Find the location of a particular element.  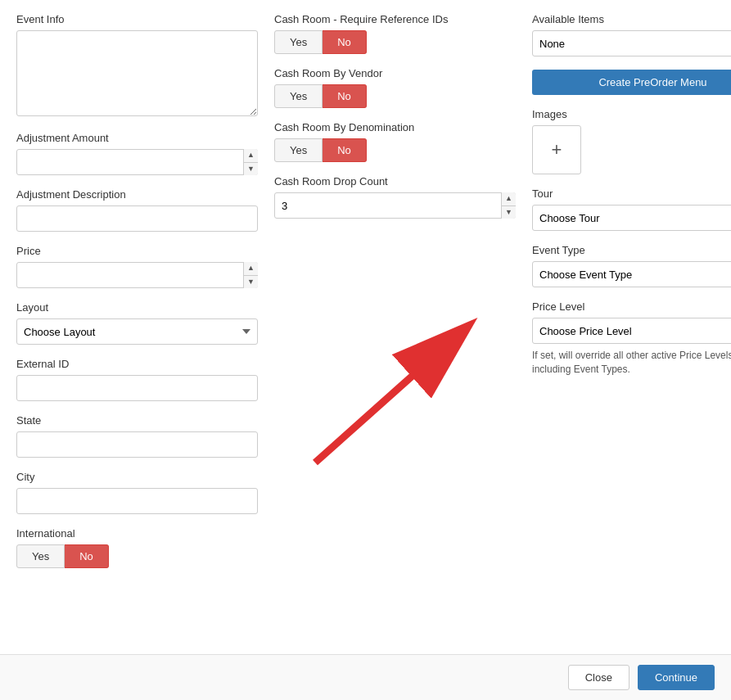

adjustment-description-input is located at coordinates (138, 219).